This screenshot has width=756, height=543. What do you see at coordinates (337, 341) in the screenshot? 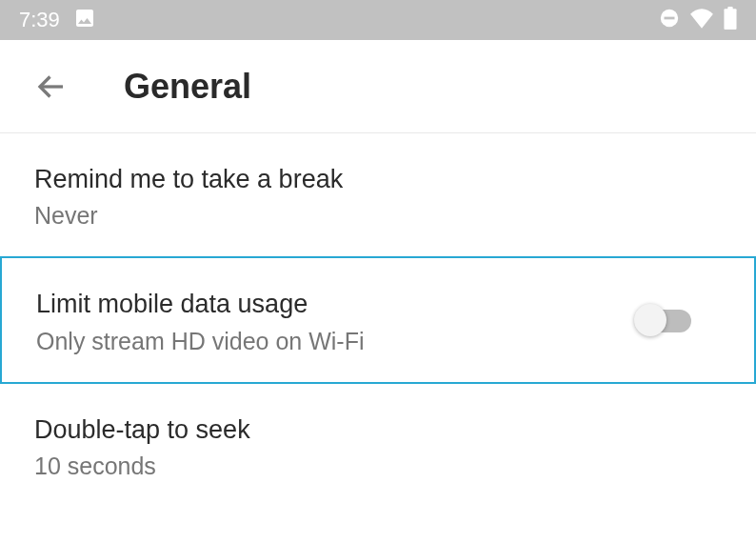
I see `setting-sub: Only stream HD video on Wi-Fi` at bounding box center [337, 341].